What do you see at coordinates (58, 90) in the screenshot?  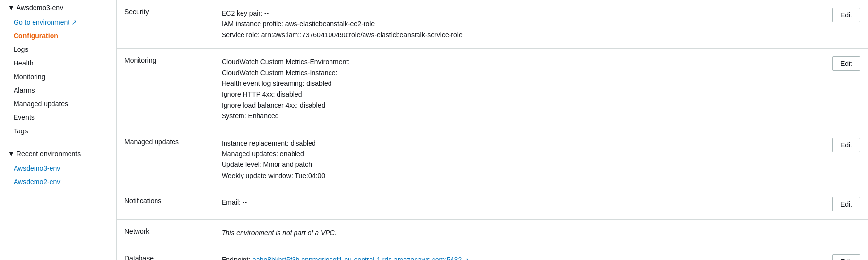 I see `sidebar-item-alarms: Alarms` at bounding box center [58, 90].